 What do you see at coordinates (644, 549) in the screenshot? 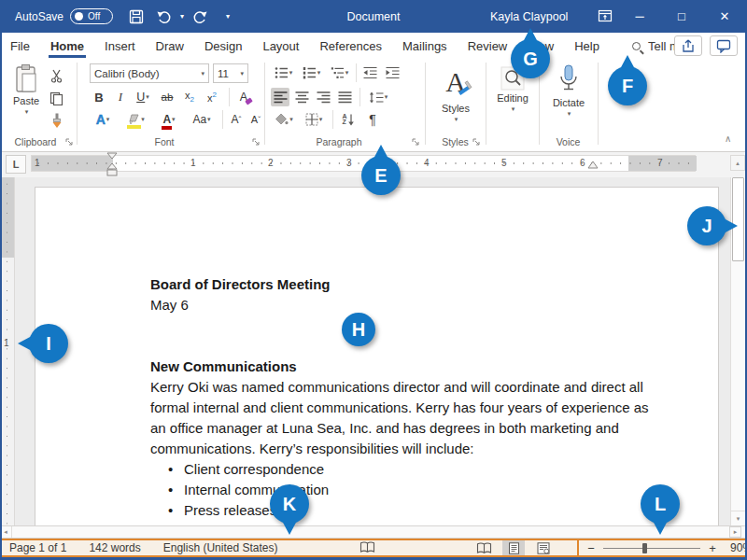
I see `zoom-thumb` at bounding box center [644, 549].